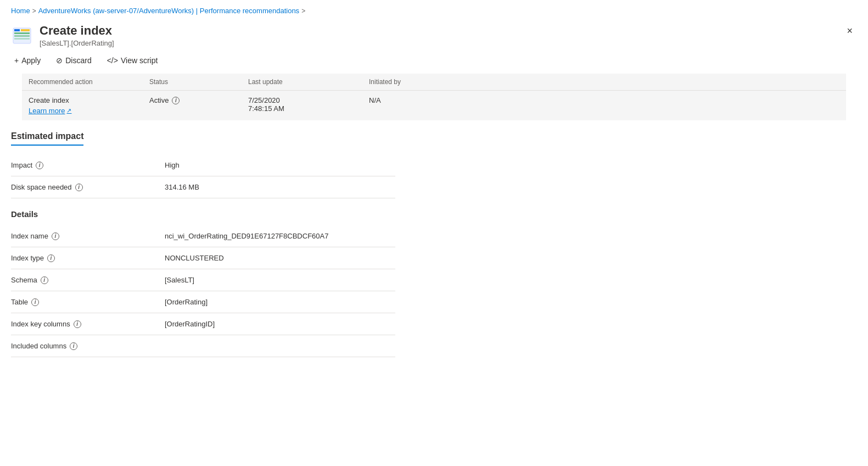 The image size is (868, 466). I want to click on schema-row: Schema i [SalesLT], so click(203, 280).